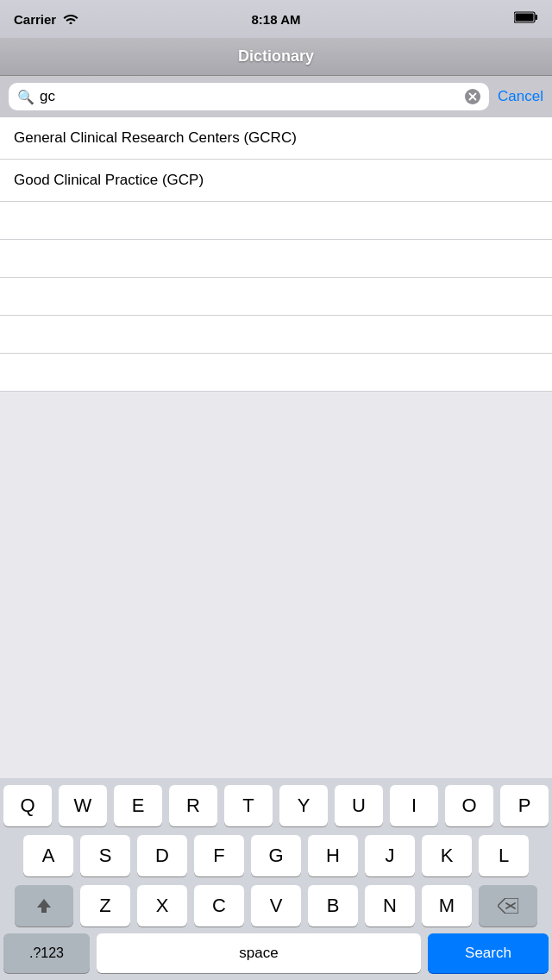 Image resolution: width=552 pixels, height=980 pixels. I want to click on key-g: G, so click(276, 856).